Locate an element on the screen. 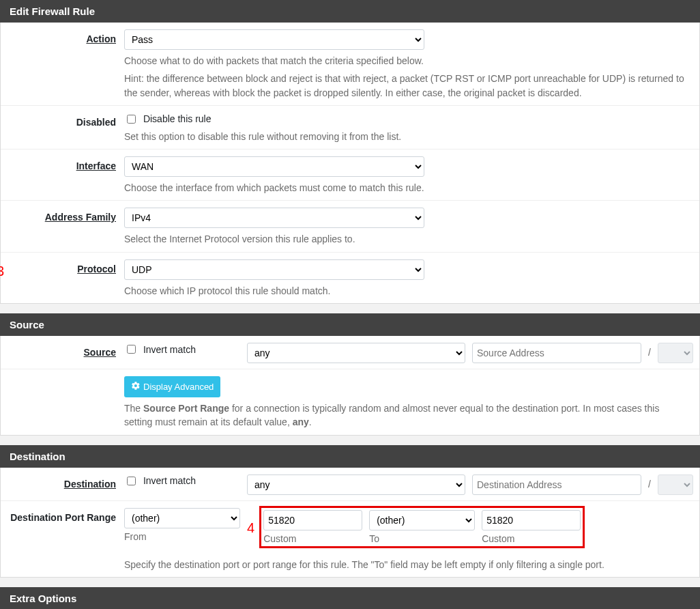  annotation-3: 3 is located at coordinates (2, 272).